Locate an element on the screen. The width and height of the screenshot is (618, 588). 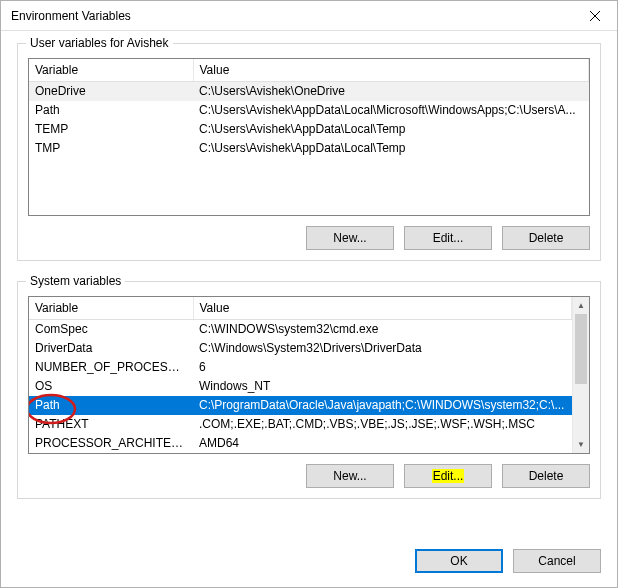
titlebar: Environment Variables is located at coordinates (309, 16).